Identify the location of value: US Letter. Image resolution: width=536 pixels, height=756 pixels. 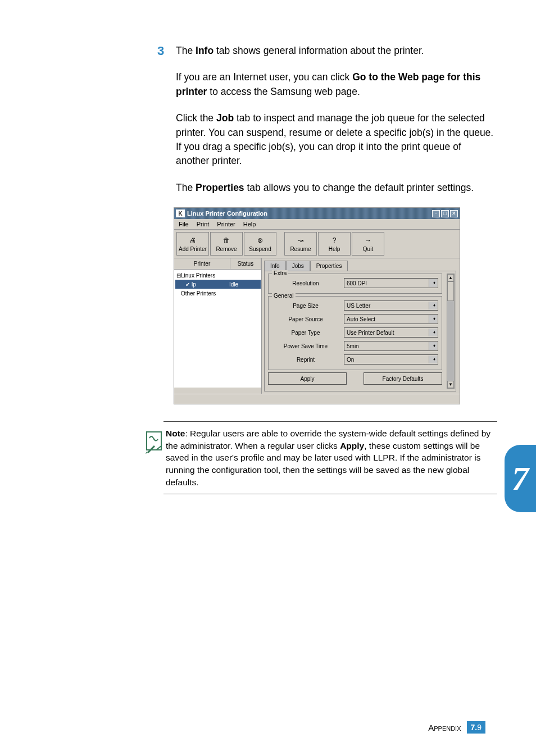
(358, 306).